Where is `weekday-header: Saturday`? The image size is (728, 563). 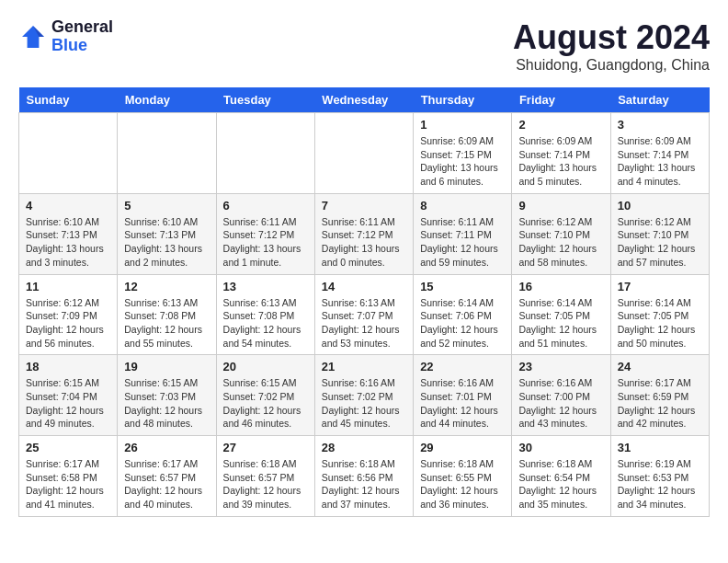 weekday-header: Saturday is located at coordinates (660, 100).